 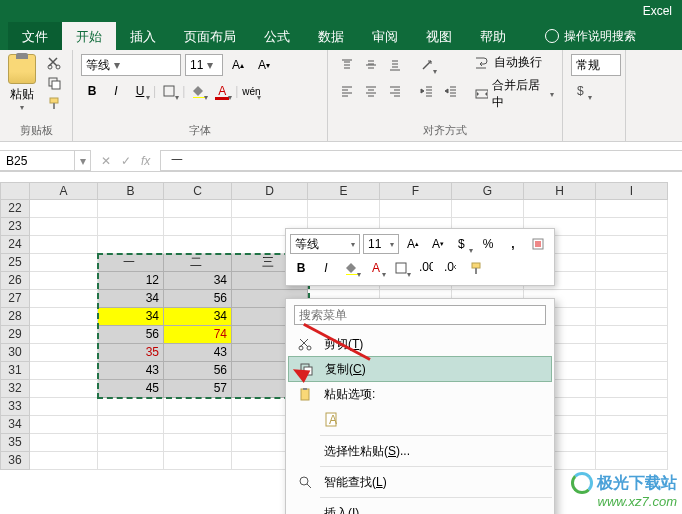 What do you see at coordinates (560, 191) in the screenshot?
I see `col-header: H` at bounding box center [560, 191].